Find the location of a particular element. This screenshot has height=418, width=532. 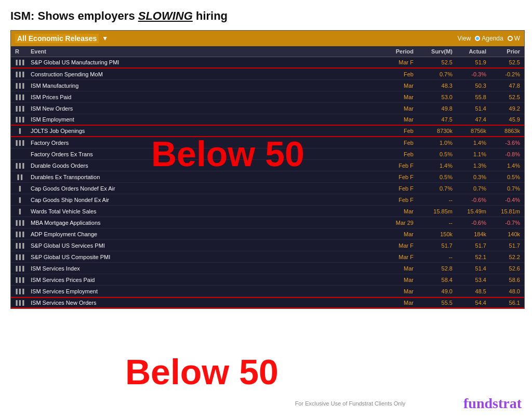

row-prior: 8863k is located at coordinates (505, 131).